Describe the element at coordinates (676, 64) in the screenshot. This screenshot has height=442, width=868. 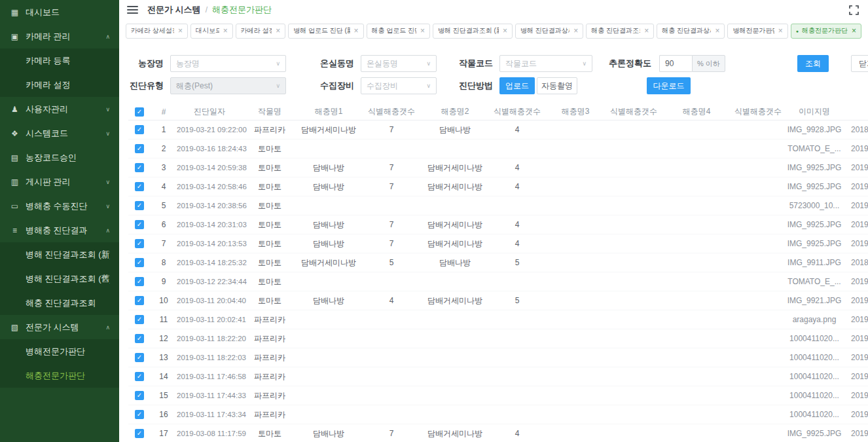
I see `accuracy-input` at that location.